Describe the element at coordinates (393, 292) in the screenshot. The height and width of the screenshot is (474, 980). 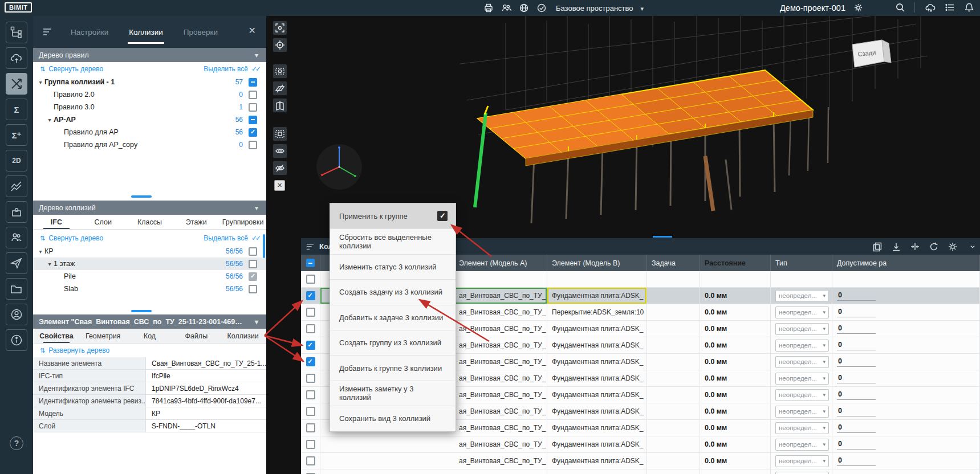
I see `context-menu-item: Создать задачу из 3 коллизий` at that location.